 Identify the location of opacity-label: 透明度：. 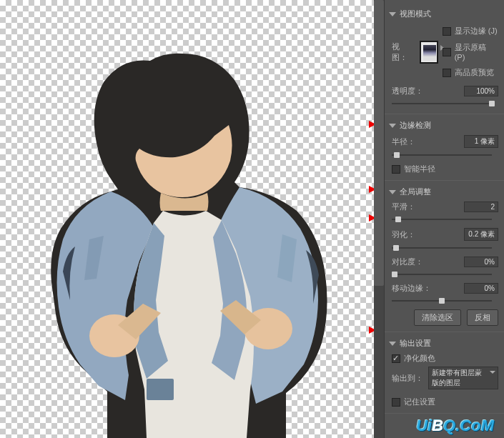
(407, 91).